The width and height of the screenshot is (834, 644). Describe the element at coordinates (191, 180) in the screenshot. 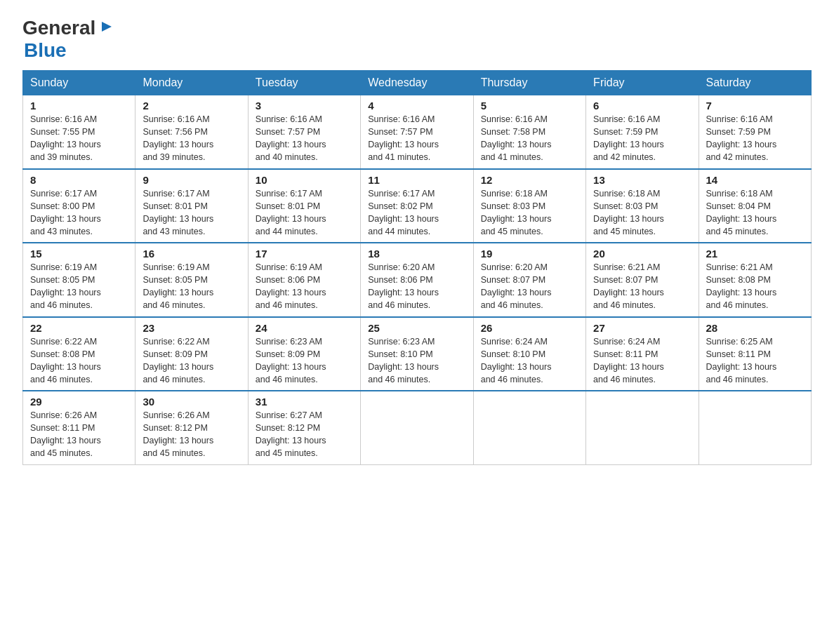

I see `day-number: 9` at that location.